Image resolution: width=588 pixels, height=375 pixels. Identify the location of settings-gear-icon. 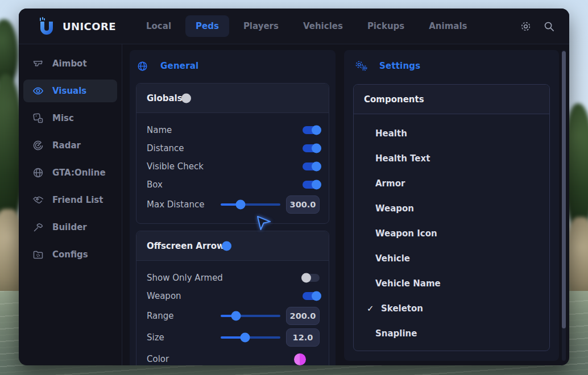
(525, 26).